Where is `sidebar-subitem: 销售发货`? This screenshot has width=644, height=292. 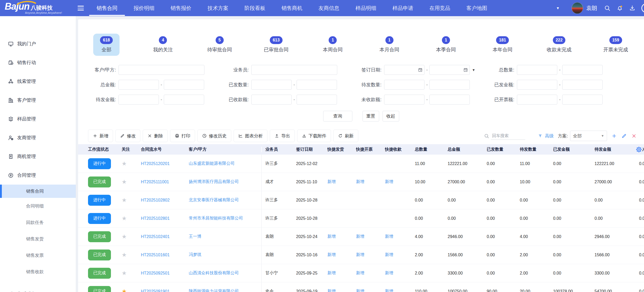 sidebar-subitem: 销售发货 is located at coordinates (38, 239).